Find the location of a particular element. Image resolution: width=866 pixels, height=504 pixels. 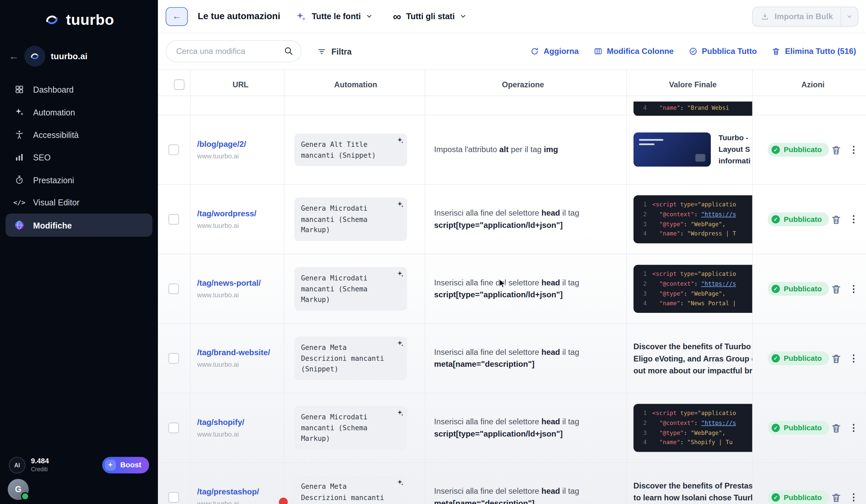

status-dropdown-label: Tutti gli stati is located at coordinates (431, 16).